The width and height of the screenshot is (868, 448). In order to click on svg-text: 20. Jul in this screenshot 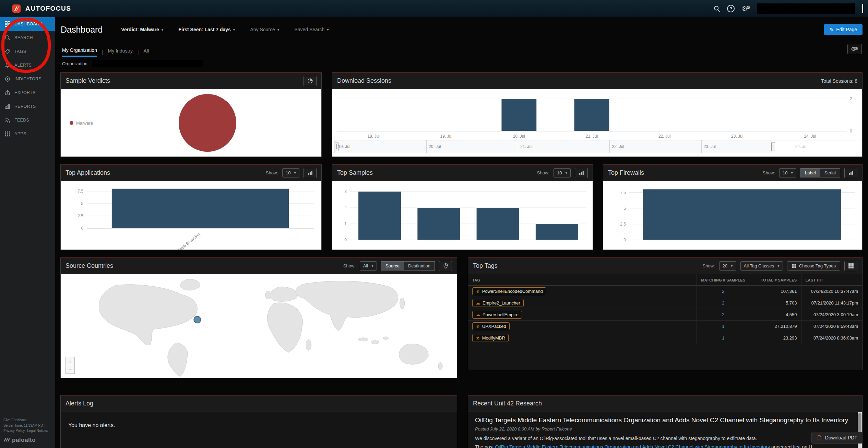, I will do `click(519, 136)`.